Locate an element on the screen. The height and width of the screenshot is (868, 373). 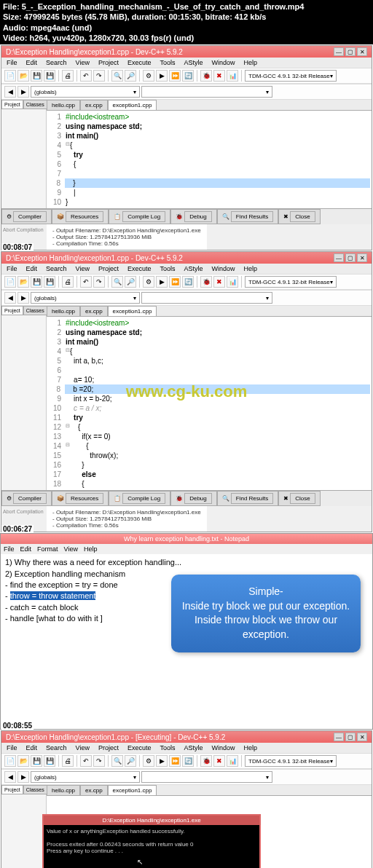
console-window: D:\Exception Handling\exception1.exe Val… is located at coordinates (152, 841).